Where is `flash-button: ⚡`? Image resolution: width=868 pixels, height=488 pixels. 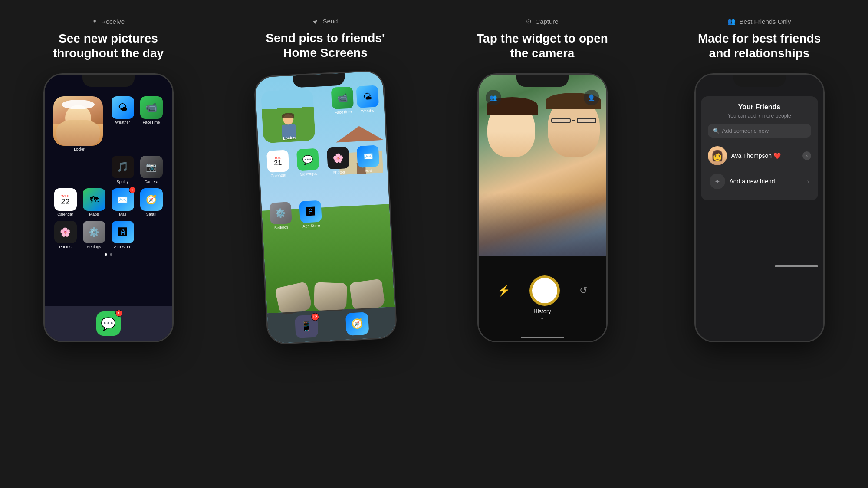
flash-button: ⚡ is located at coordinates (504, 291).